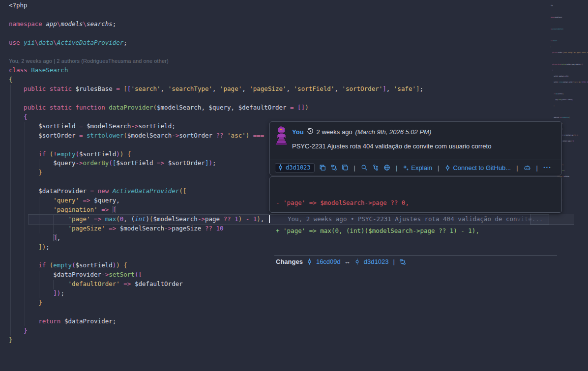 Image resolution: width=588 pixels, height=371 pixels. I want to click on minimap-line: $sortOrder = strtolower($modelSearch->so…, so click(559, 82).